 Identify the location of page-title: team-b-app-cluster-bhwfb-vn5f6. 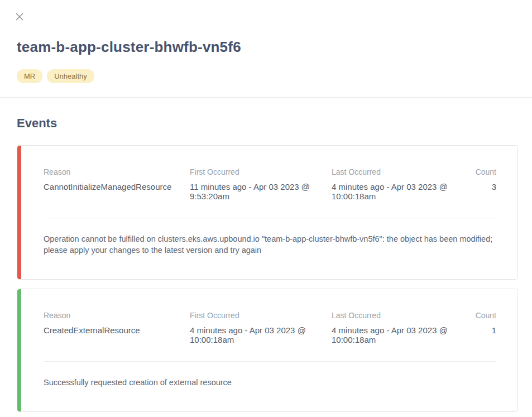
(267, 47).